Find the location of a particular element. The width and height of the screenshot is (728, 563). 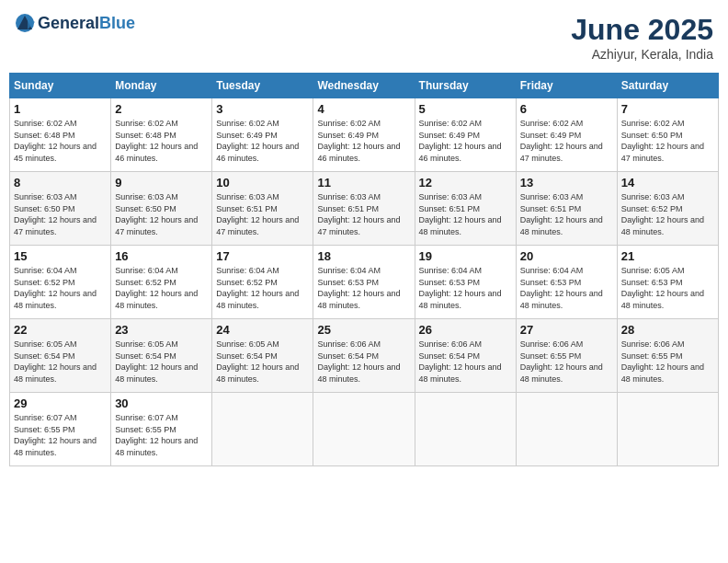

day-number: 6 is located at coordinates (566, 109).